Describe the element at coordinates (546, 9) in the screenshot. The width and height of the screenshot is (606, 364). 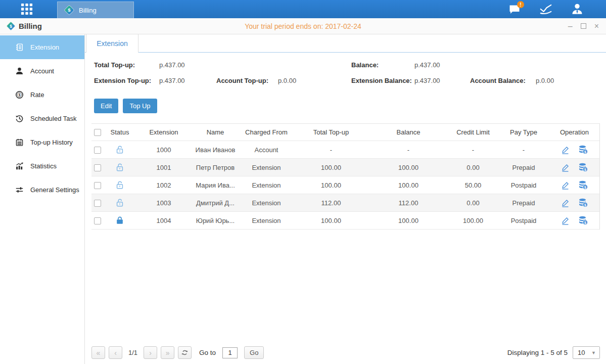
I see `reports-button` at that location.